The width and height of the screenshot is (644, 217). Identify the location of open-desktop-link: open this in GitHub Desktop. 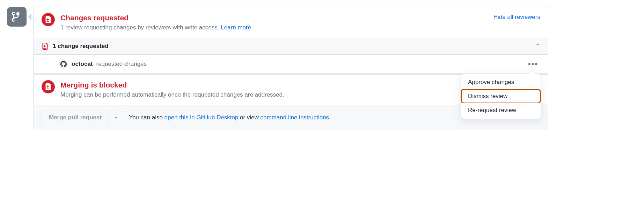
(202, 118).